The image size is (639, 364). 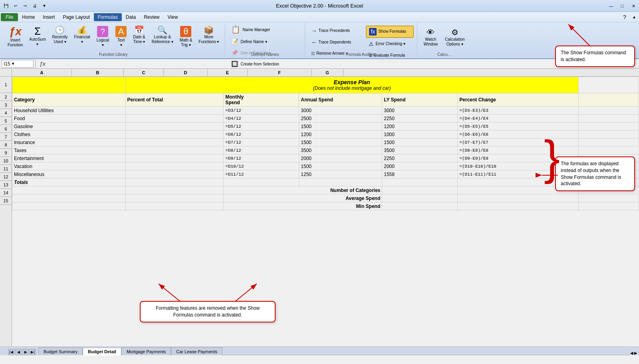 What do you see at coordinates (175, 174) in the screenshot?
I see `cell-b11` at bounding box center [175, 174].